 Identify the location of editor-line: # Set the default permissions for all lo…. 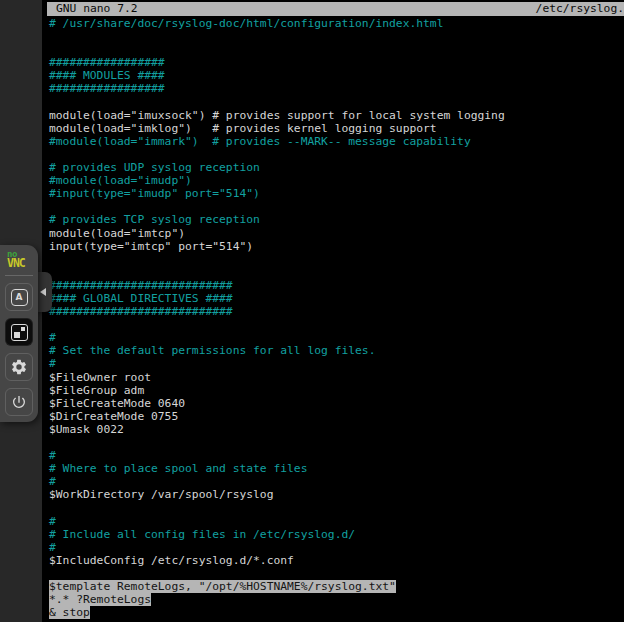
(277, 350).